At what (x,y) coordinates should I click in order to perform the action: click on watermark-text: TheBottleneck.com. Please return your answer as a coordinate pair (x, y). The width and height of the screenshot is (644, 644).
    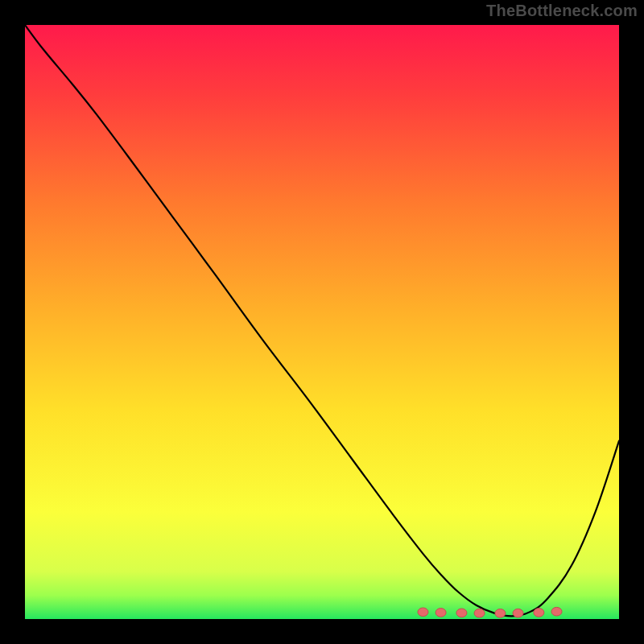
    Looking at the image, I should click on (562, 11).